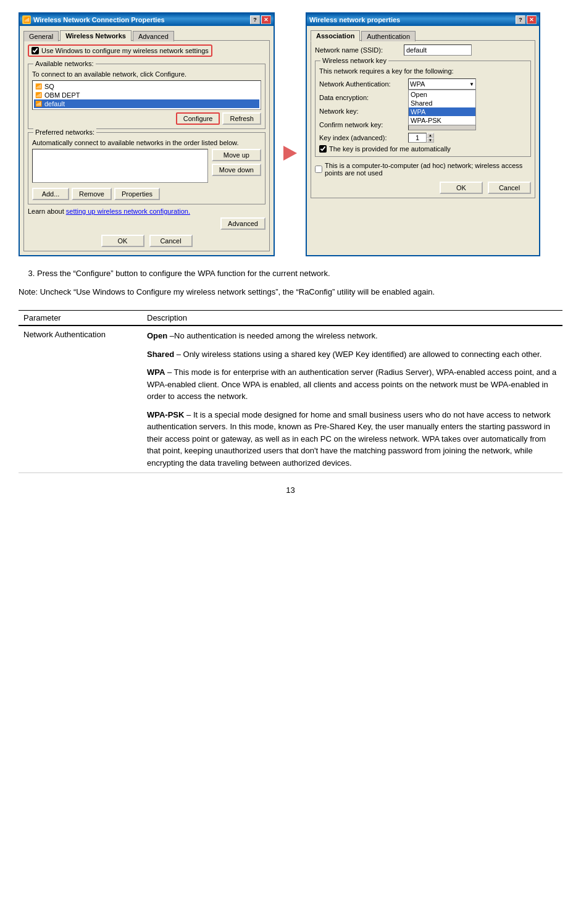  Describe the element at coordinates (137, 194) in the screenshot. I see `properties-button: Properties` at that location.